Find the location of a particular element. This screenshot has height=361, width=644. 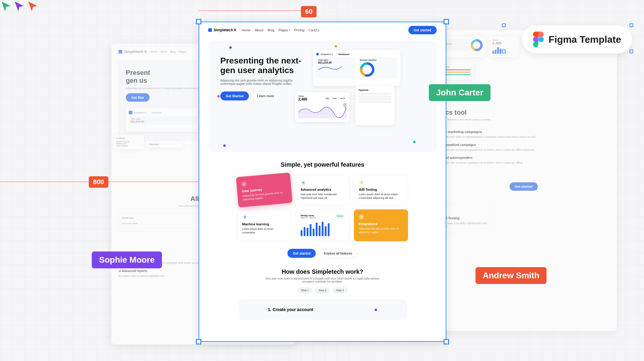

how-subtitle: Duis aute irure dolor in reprehenderit i… is located at coordinates (323, 280).